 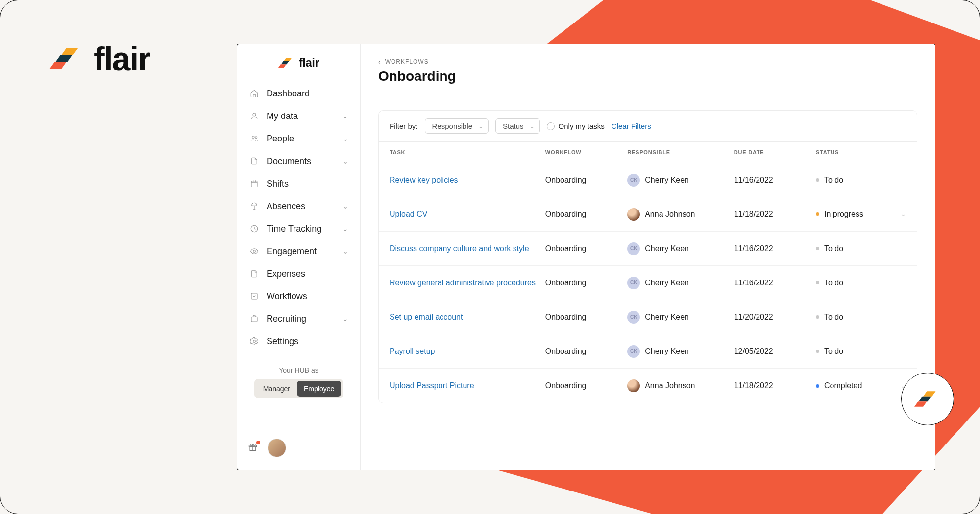 What do you see at coordinates (648, 317) in the screenshot?
I see `table-row: Set up email accountOnboardingCKCherry K…` at bounding box center [648, 317].